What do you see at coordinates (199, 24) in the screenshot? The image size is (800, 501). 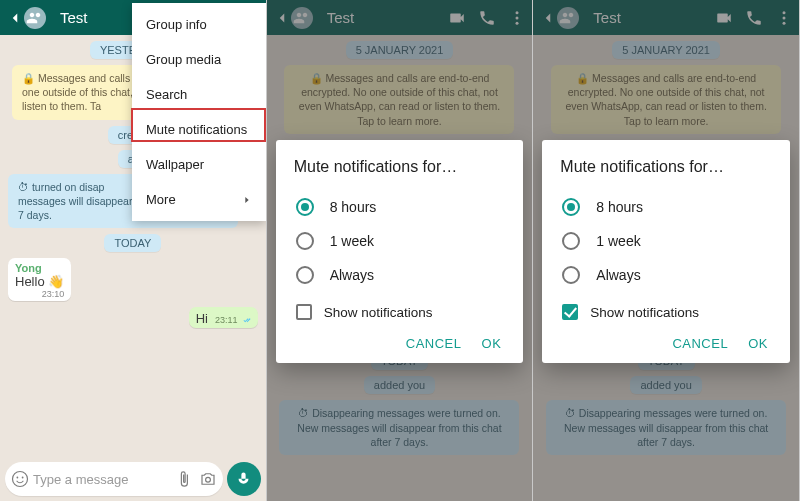 I see `menu-item-group-info: Group info` at bounding box center [199, 24].